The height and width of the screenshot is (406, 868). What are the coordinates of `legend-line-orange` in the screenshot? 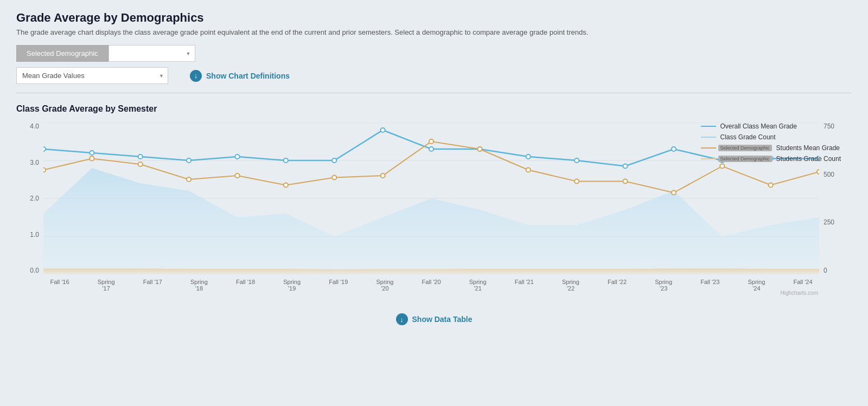 It's located at (709, 148).